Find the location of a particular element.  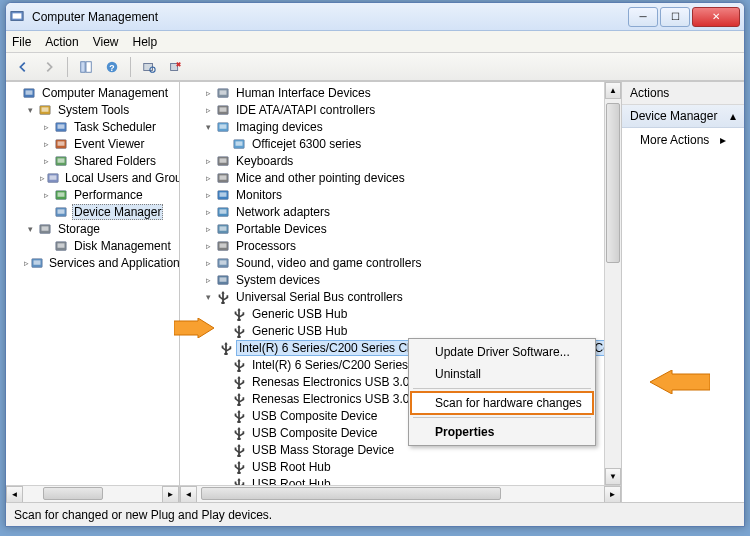

menu-action: Action is located at coordinates (62, 42).